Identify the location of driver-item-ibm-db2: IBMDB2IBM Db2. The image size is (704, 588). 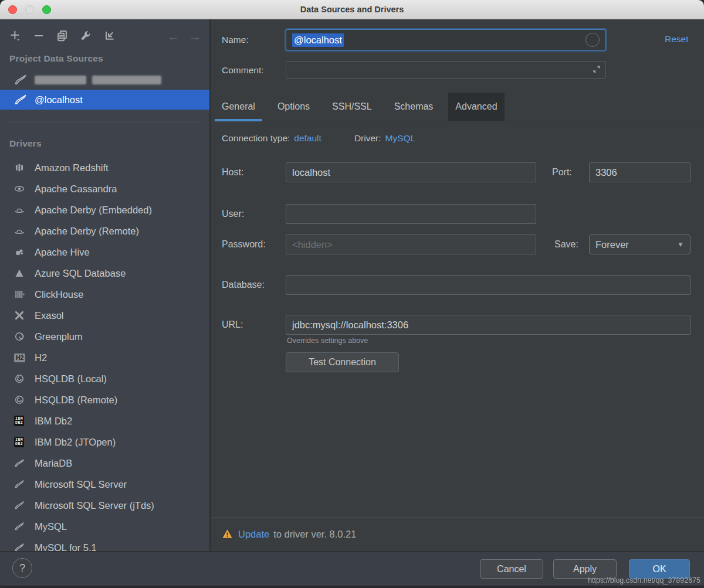
(104, 421).